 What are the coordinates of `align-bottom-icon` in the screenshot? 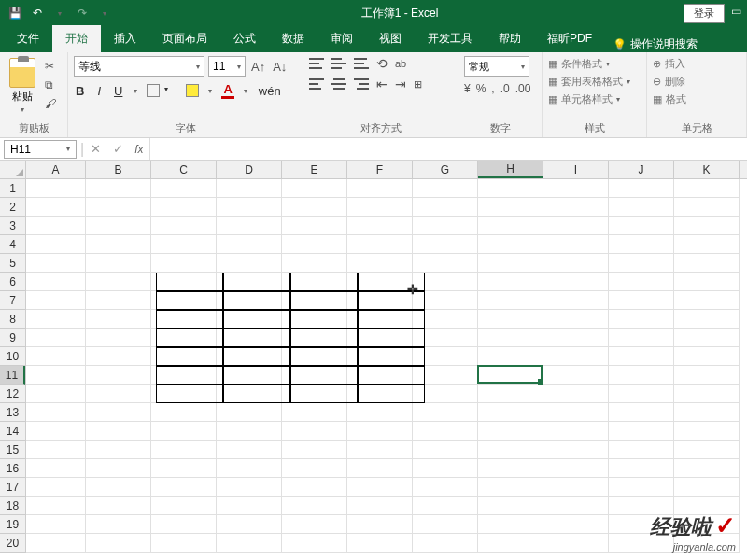 It's located at (361, 63).